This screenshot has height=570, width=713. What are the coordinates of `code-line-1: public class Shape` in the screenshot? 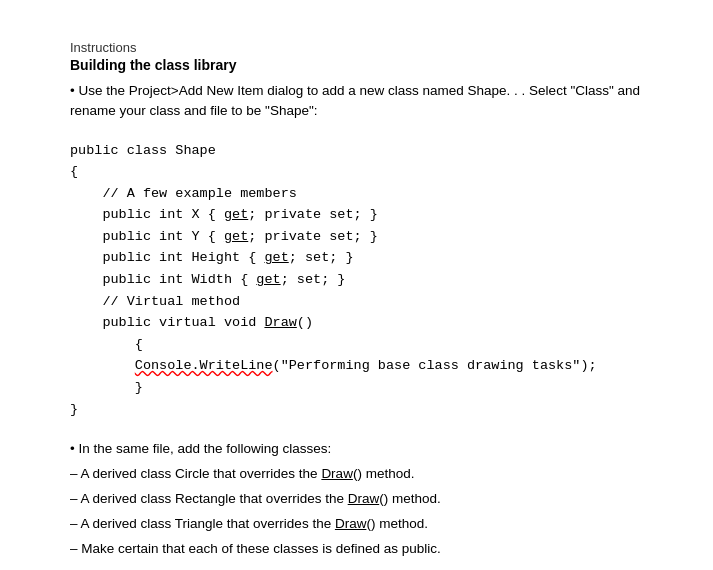 It's located at (362, 151).